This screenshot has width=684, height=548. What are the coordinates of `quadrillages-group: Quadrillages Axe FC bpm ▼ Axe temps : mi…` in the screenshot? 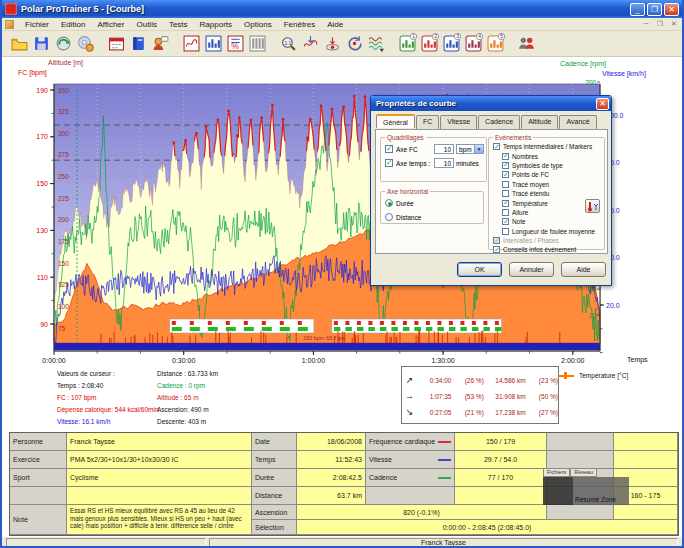 It's located at (434, 158).